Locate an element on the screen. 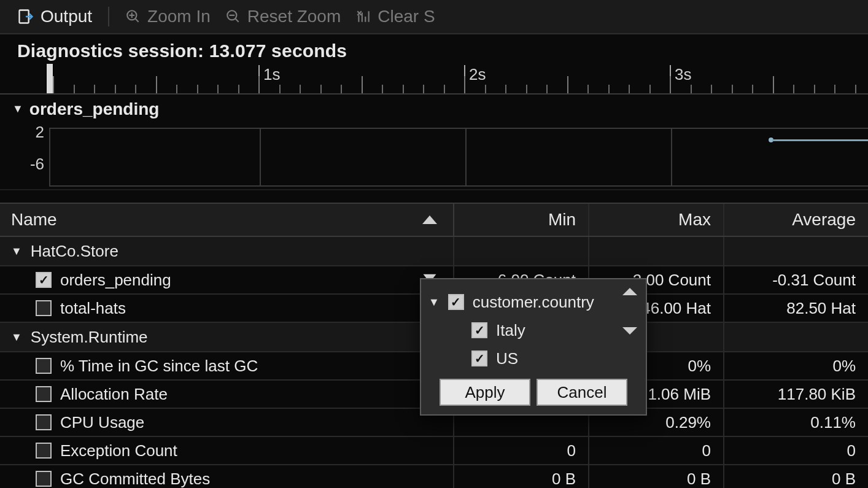  cell-avg: 0.11% is located at coordinates (796, 422).